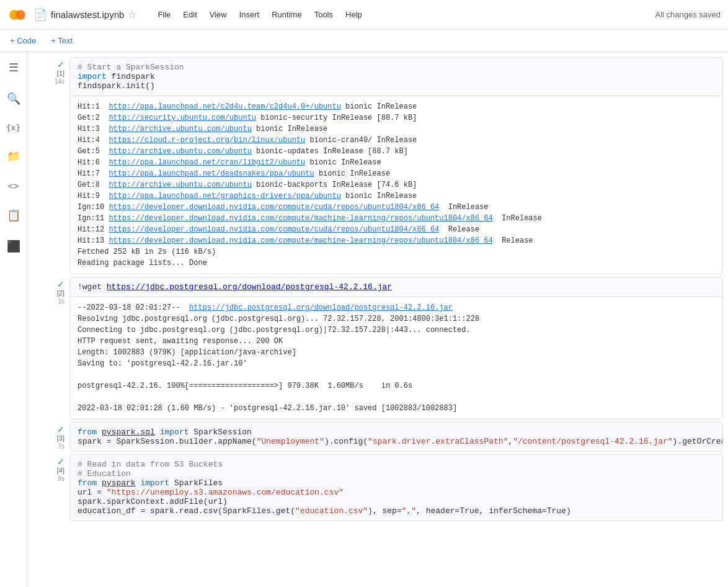  I want to click on notebook-doc-icon: 📄, so click(40, 15).